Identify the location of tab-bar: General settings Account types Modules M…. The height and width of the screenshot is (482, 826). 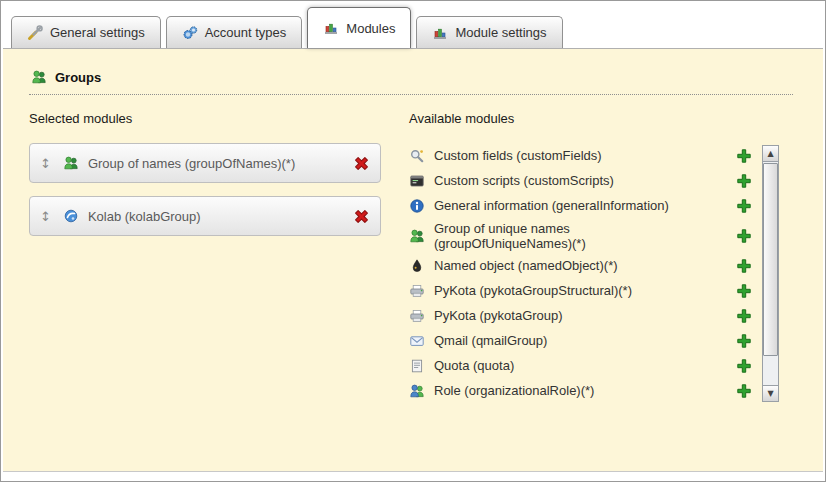
(413, 24).